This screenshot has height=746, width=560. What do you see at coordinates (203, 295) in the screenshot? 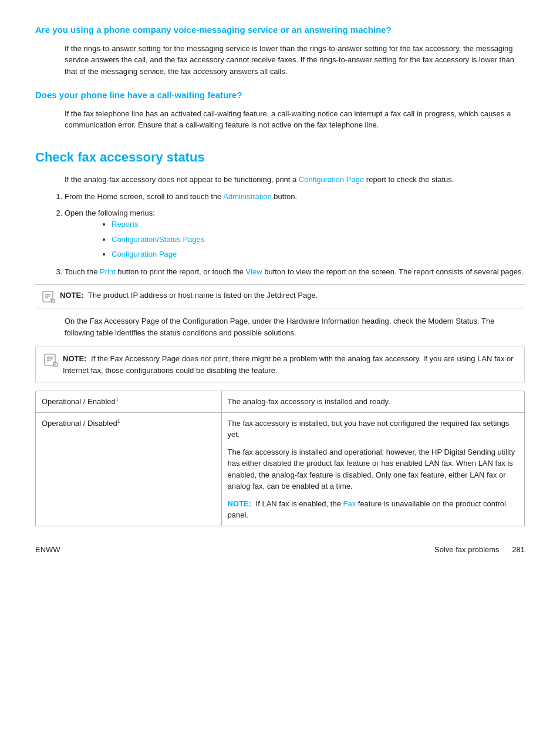
I see `note1-text: The product IP address or host name is l…` at bounding box center [203, 295].